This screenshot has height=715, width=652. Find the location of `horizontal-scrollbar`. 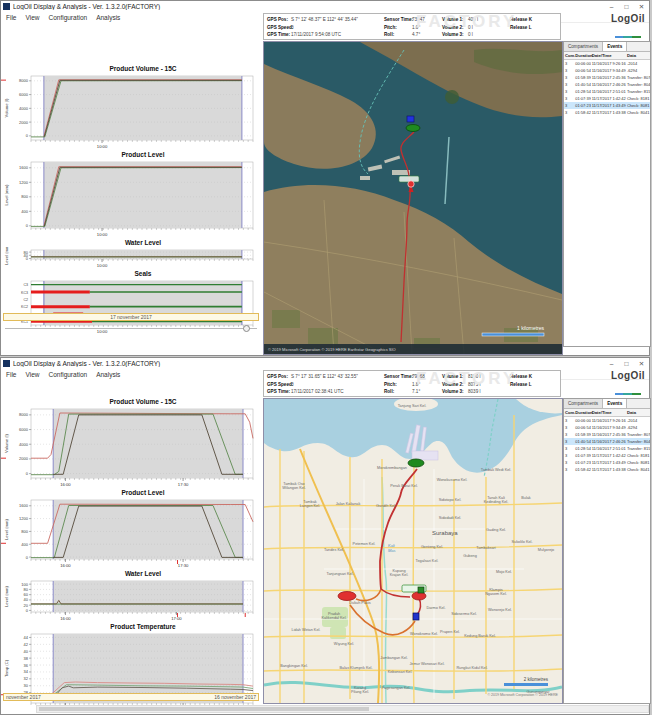

horizontal-scrollbar is located at coordinates (342, 709).